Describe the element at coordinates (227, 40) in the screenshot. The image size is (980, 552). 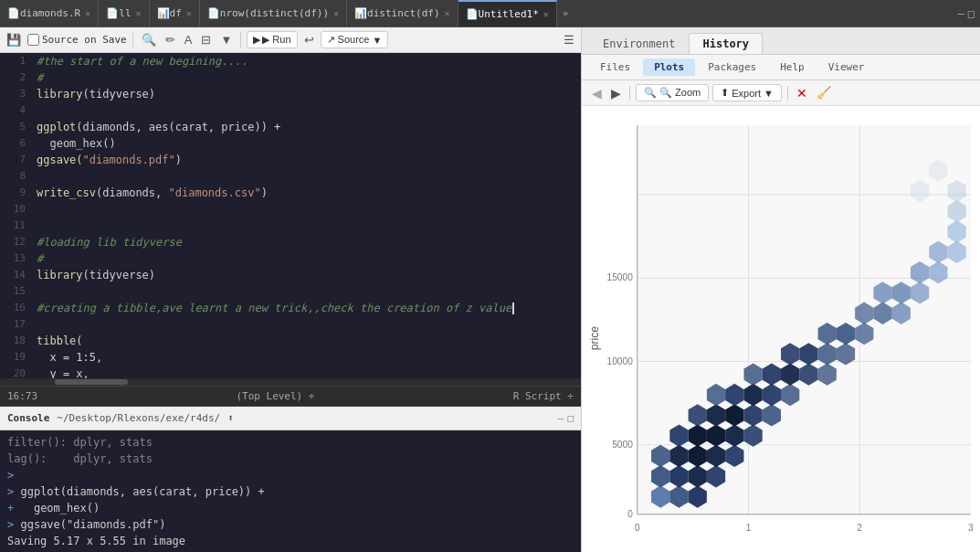
I see `outdent-button: ▼` at that location.